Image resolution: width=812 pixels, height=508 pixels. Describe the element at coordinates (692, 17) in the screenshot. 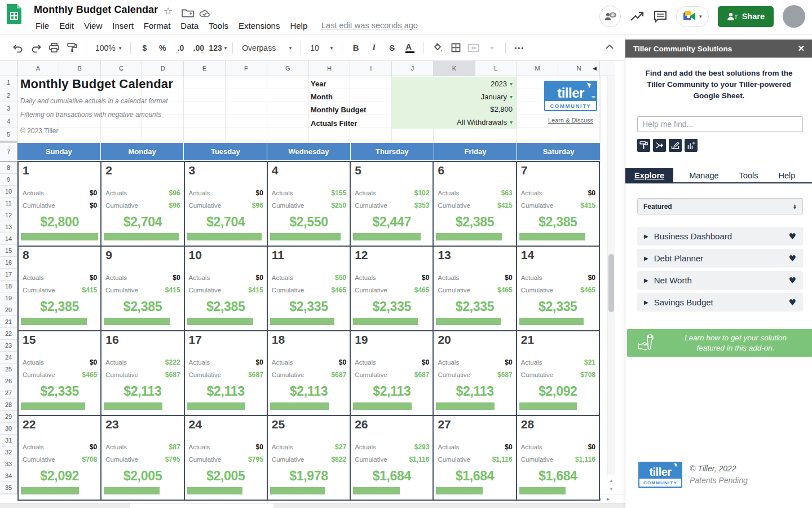

I see `meet-call-button: ▾` at that location.